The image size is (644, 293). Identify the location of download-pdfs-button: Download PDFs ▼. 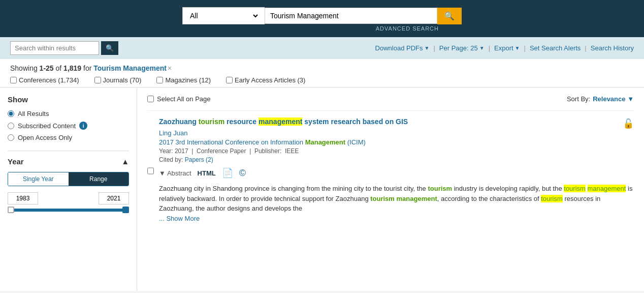
(402, 48).